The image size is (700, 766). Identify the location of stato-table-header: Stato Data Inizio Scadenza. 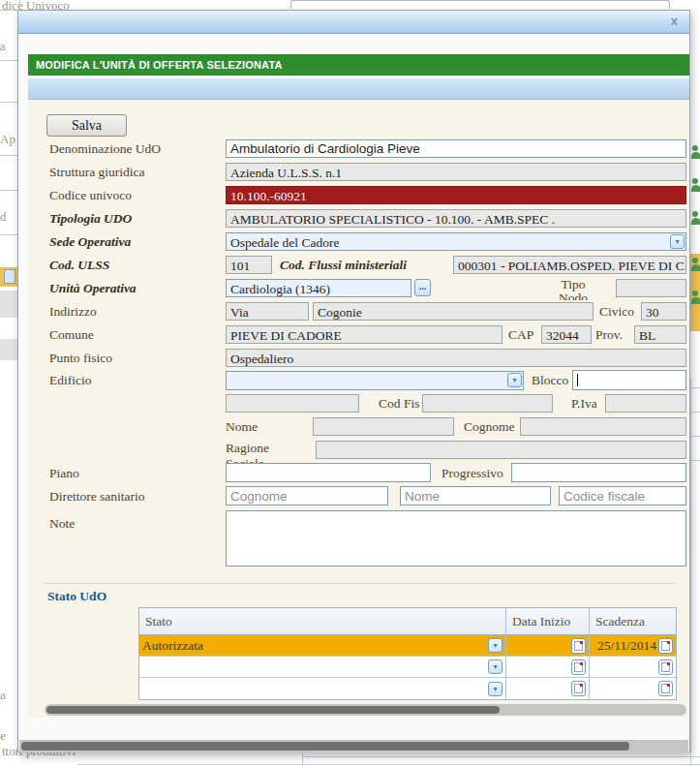
(408, 622).